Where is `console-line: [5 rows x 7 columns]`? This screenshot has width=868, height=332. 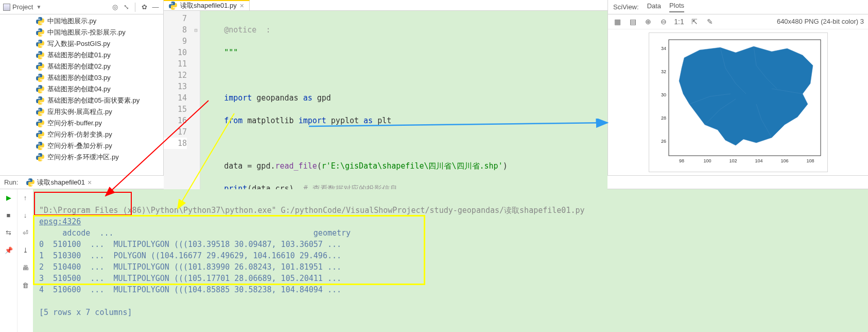 console-line: [5 rows x 7 columns] is located at coordinates (85, 312).